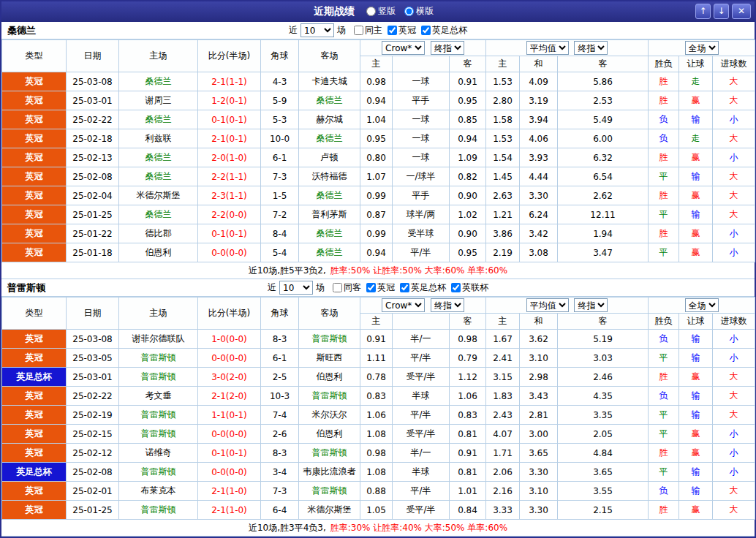  What do you see at coordinates (159, 491) in the screenshot?
I see `home-team: 布莱克本` at bounding box center [159, 491].